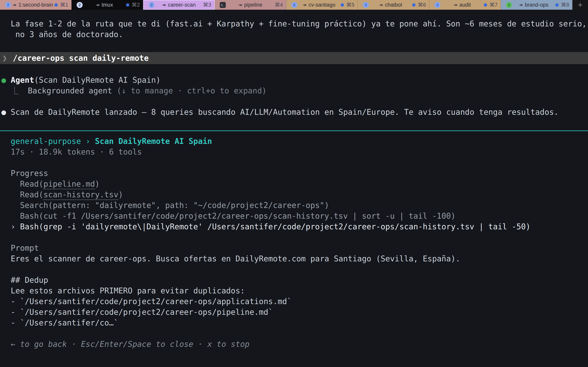 This screenshot has height=367, width=588. What do you see at coordinates (136, 5) in the screenshot?
I see `tab-shortcut: ⌘2` at bounding box center [136, 5].